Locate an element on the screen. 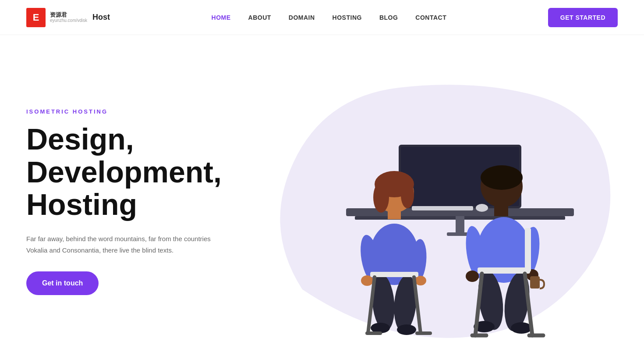 Image resolution: width=644 pixels, height=342 pixels. logo-host: Host is located at coordinates (101, 18).